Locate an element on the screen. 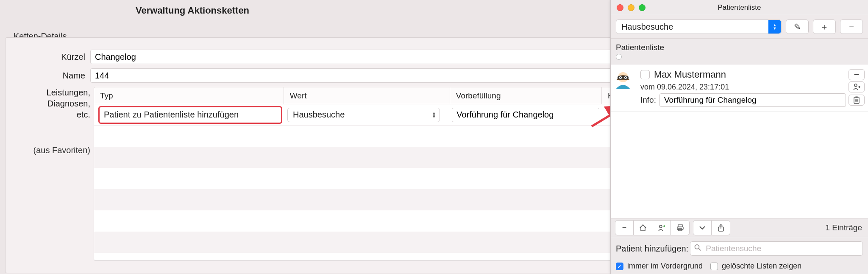 This screenshot has height=274, width=868. checkbox-icon is located at coordinates (714, 266).